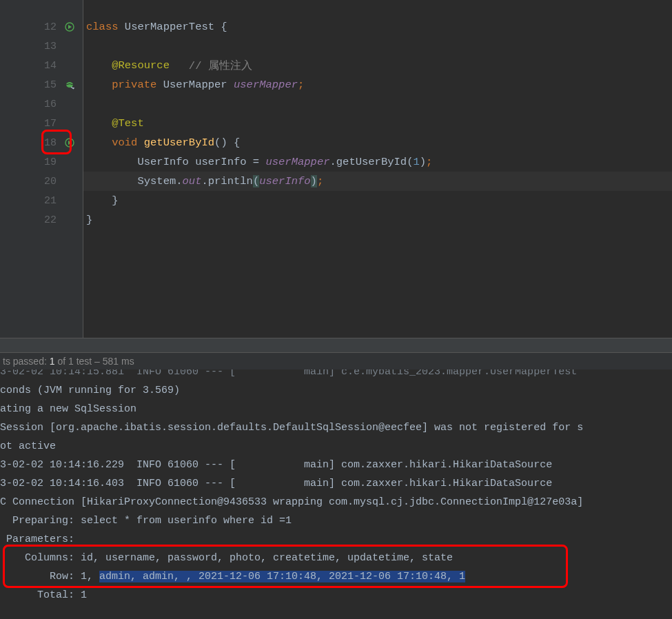 This screenshot has width=672, height=619. I want to click on gutter-row: 14, so click(41, 65).